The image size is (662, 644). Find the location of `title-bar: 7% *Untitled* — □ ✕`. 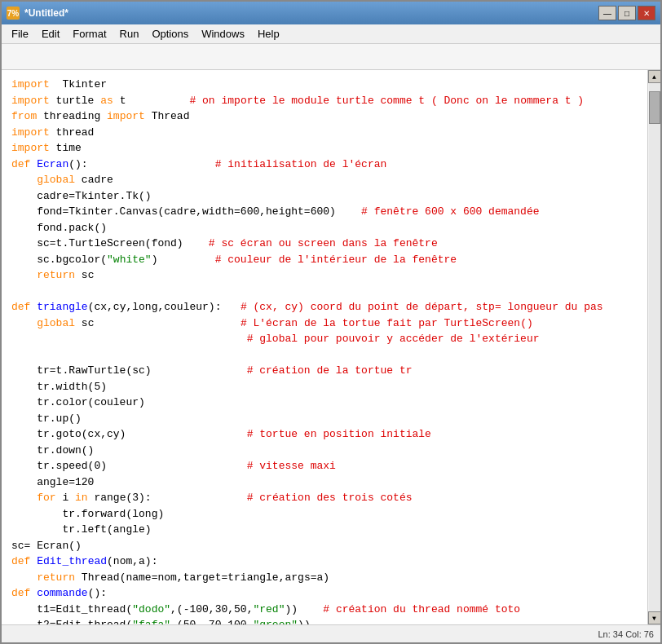

title-bar: 7% *Untitled* — □ ✕ is located at coordinates (331, 13).